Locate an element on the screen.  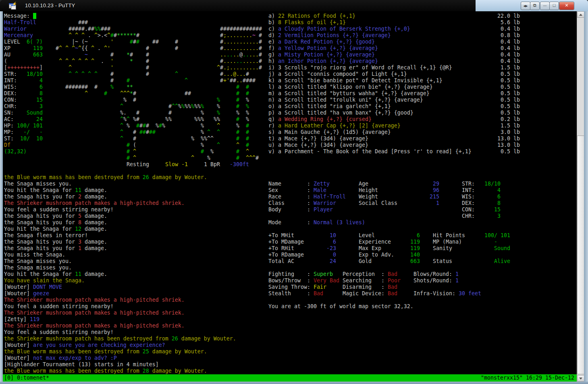
title-bar: ⚡ 10.10.10.23 - PuTTY ◀▶ ⧉ — □ ✕ is located at coordinates (294, 6).